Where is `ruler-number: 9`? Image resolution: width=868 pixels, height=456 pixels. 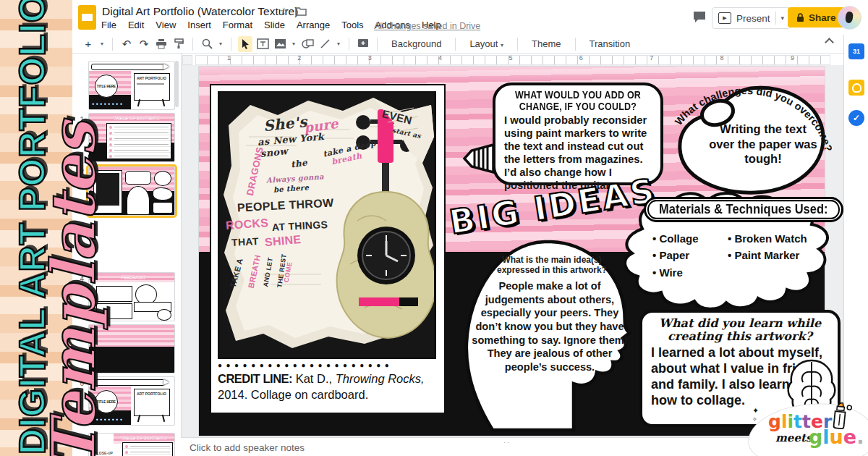 ruler-number: 9 is located at coordinates (793, 58).